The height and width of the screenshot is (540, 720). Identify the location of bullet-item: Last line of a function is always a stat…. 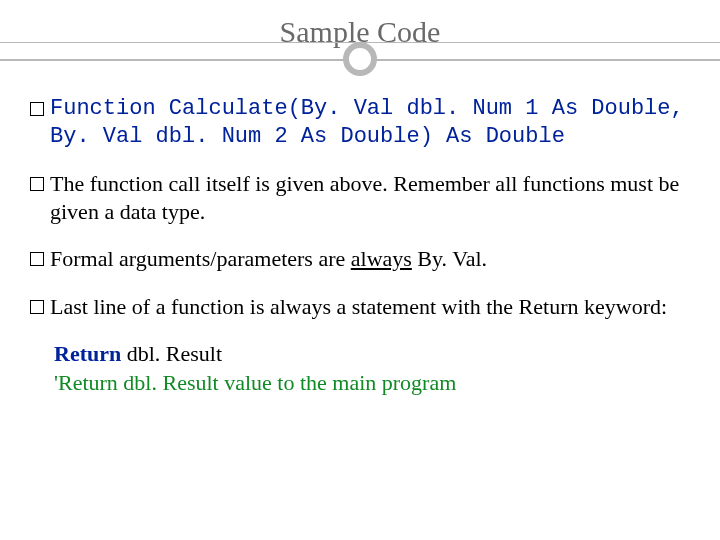
(360, 307).